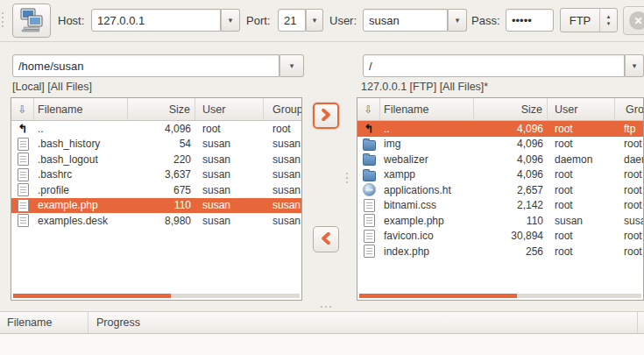 The image size is (644, 355). Describe the element at coordinates (428, 129) in the screenshot. I see `file-name: ..` at that location.